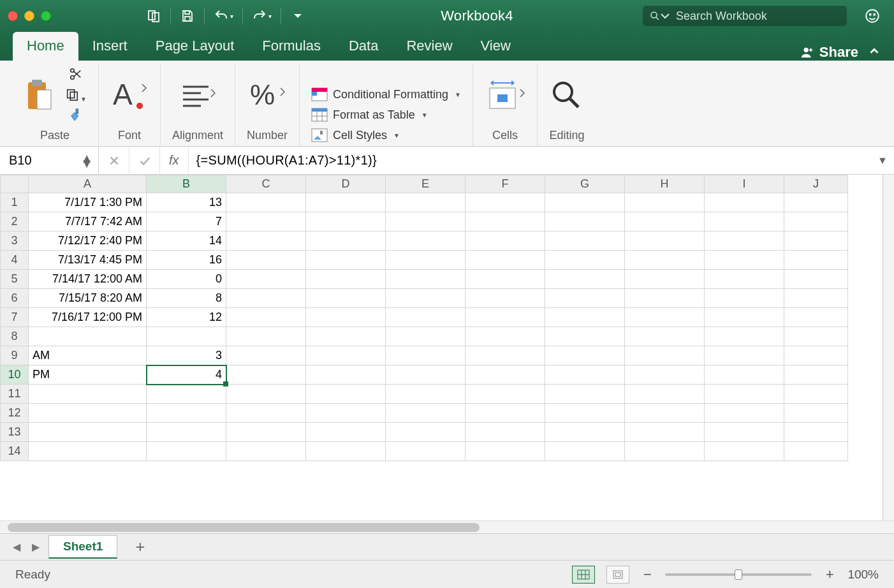 Image resolution: width=894 pixels, height=588 pixels. I want to click on share-button: Share, so click(829, 52).